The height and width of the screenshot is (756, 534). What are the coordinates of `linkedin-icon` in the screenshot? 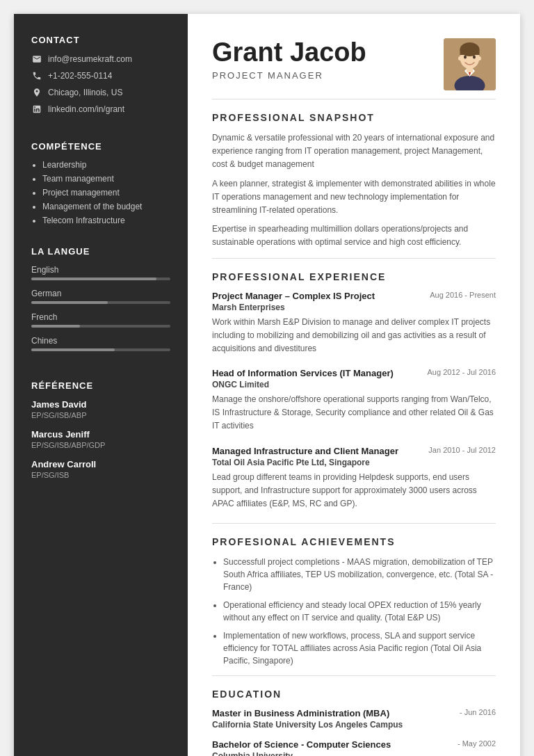 It's located at (37, 109).